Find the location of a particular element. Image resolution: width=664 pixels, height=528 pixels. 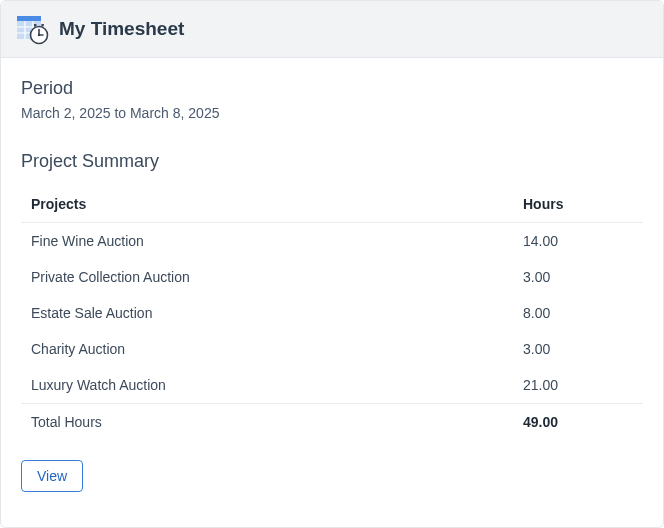

timesheet-icon is located at coordinates (33, 29).